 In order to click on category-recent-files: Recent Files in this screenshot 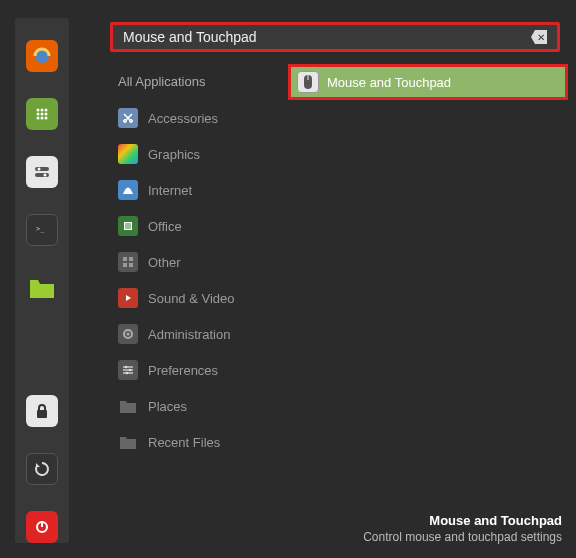, I will do `click(203, 442)`.